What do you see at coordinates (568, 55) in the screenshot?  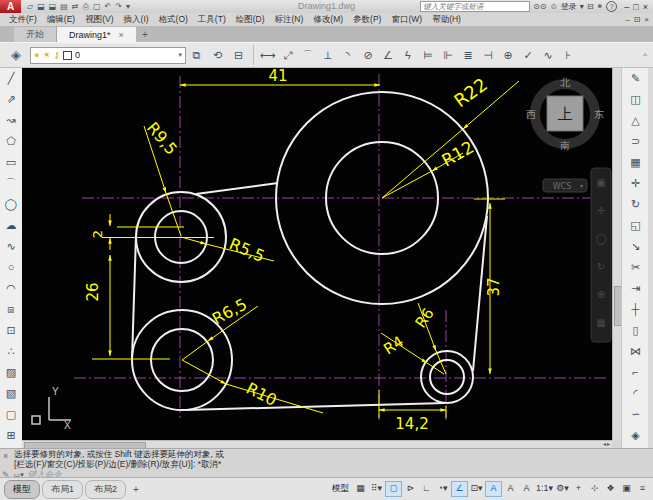 I see `tool-dim-edit: ⊦` at bounding box center [568, 55].